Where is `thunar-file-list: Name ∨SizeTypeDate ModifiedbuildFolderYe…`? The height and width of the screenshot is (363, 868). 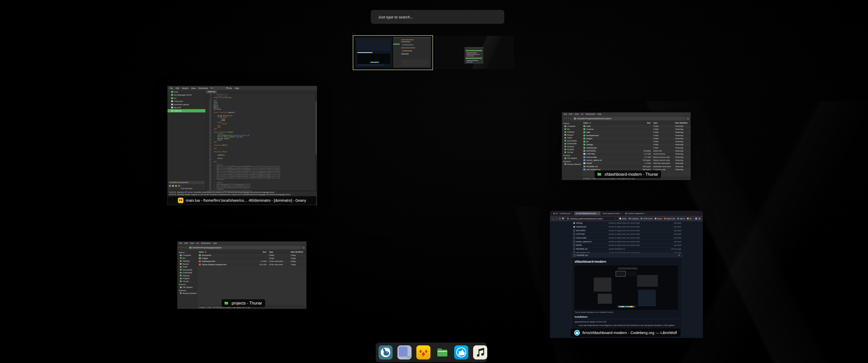
thunar-file-list: Name ∨SizeTypeDate ModifiedbuildFolderYe… is located at coordinates (636, 149).